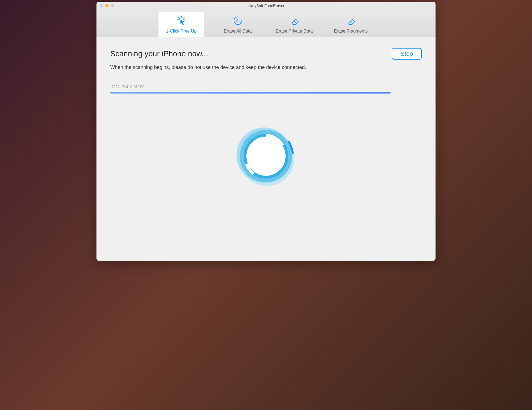 This screenshot has height=410, width=532. What do you see at coordinates (238, 21) in the screenshot?
I see `erase-all-icon: All` at bounding box center [238, 21].